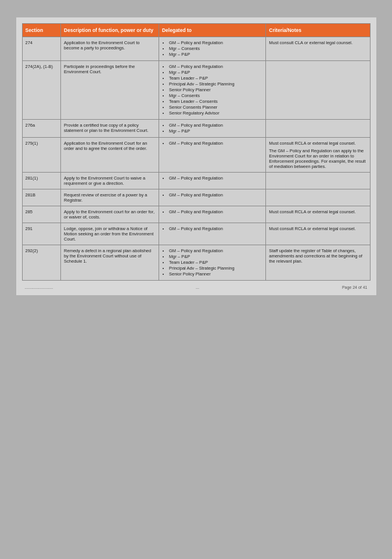 This screenshot has height=559, width=392. I want to click on table-row: 274(2A), (1-B)Participate in proceedings…, so click(196, 91).